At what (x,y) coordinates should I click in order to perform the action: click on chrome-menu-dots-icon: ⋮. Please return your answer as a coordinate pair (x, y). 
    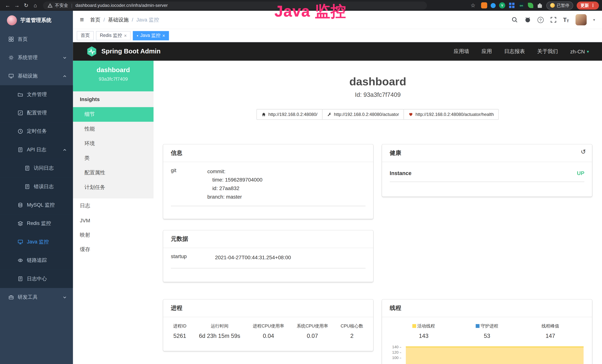
    Looking at the image, I should click on (593, 5).